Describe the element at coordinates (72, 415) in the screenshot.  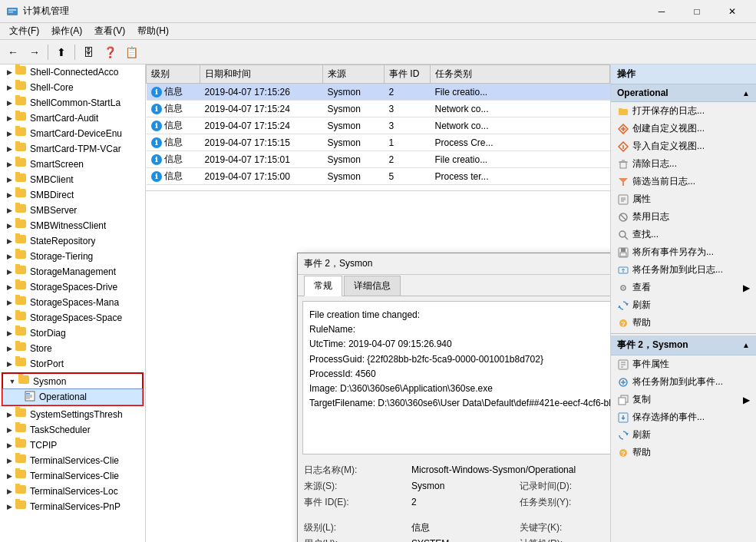
I see `sidebar-item-systemsettings: ▶ SystemSettingsThresh` at that location.